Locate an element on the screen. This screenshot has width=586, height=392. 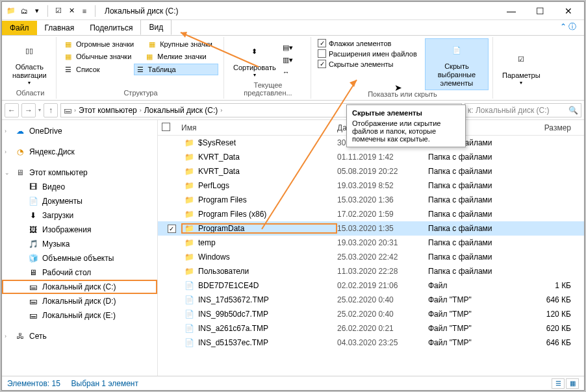
row-checkbox is located at coordinates (172, 228).